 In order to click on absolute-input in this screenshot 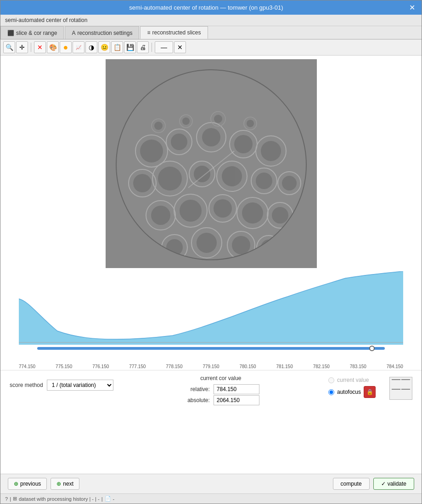, I will do `click(236, 400)`.